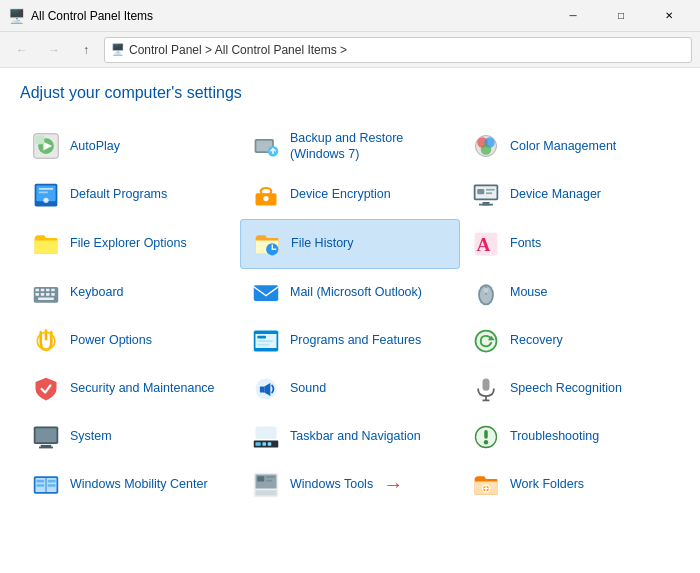 The image size is (700, 573). What do you see at coordinates (130, 146) in the screenshot?
I see `grid-item-autoplay: AutoPlay` at bounding box center [130, 146].